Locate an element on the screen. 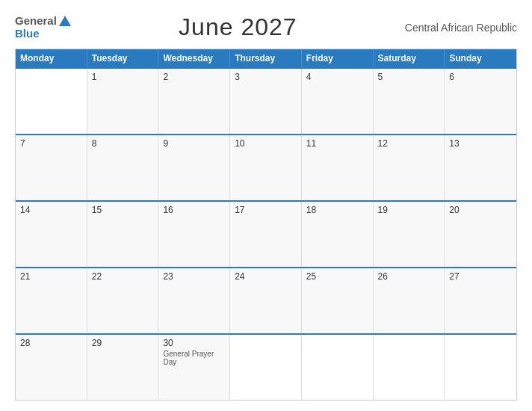 The width and height of the screenshot is (532, 411). day-cell: 19 is located at coordinates (409, 235).